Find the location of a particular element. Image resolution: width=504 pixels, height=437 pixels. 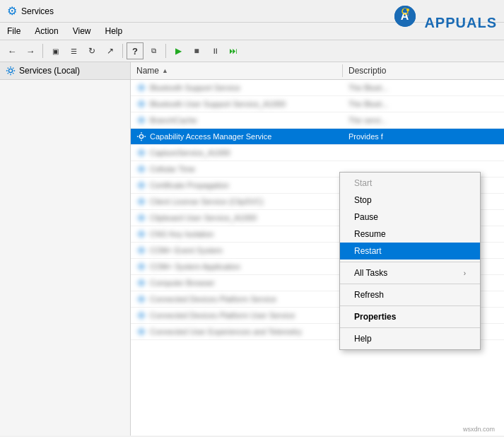

col-desc-label: Descriptio is located at coordinates (368, 71).